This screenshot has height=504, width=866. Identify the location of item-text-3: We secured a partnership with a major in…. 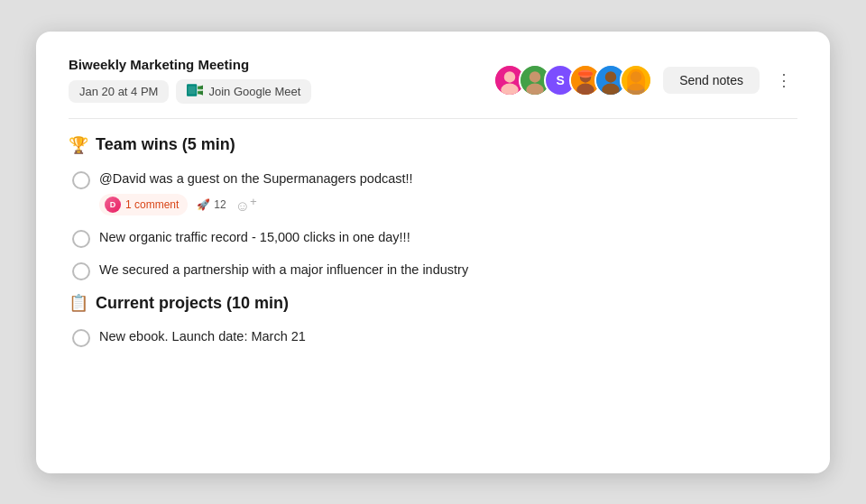
(283, 270).